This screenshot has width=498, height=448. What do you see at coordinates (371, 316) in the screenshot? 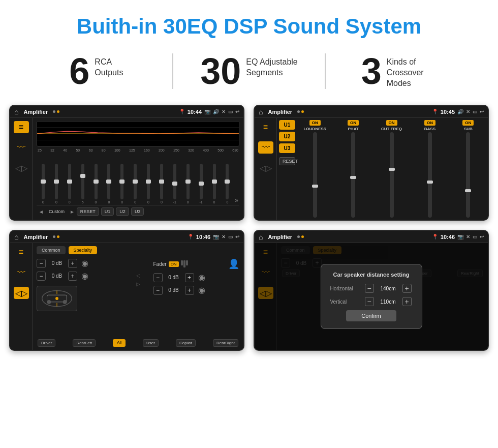
I see `confirm-btn: Confirm` at bounding box center [371, 316].